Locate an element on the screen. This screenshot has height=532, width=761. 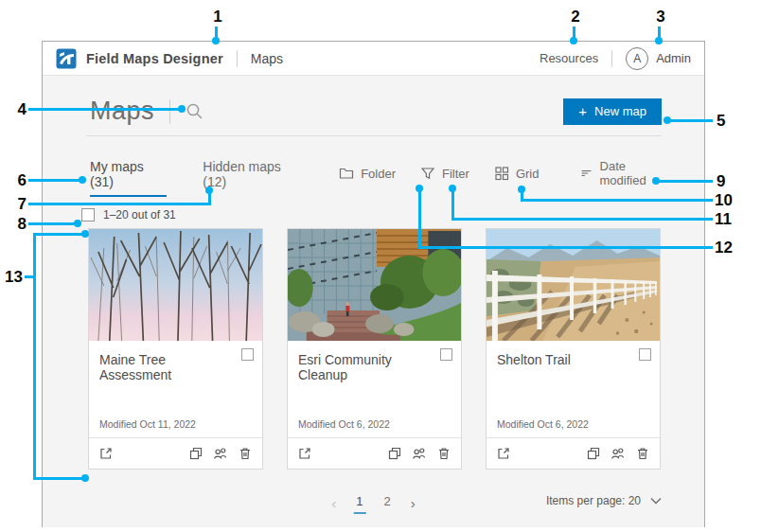
new-map-label: New map is located at coordinates (621, 112).